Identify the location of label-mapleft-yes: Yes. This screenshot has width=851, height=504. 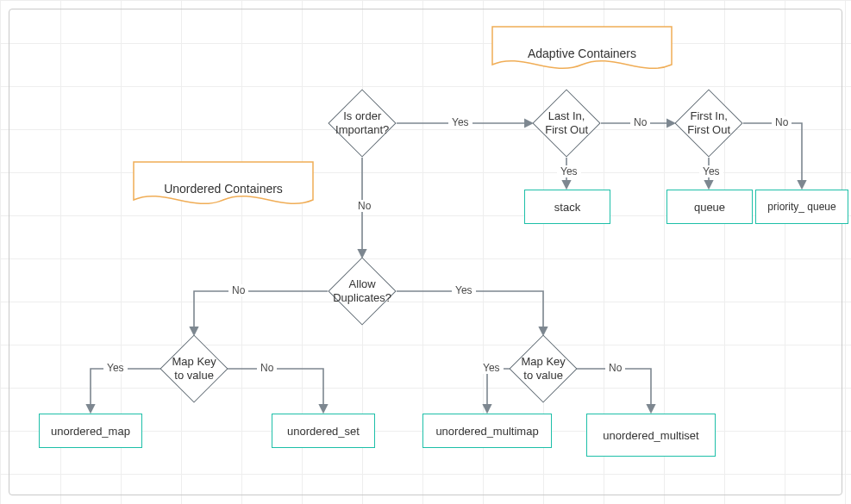
(116, 368).